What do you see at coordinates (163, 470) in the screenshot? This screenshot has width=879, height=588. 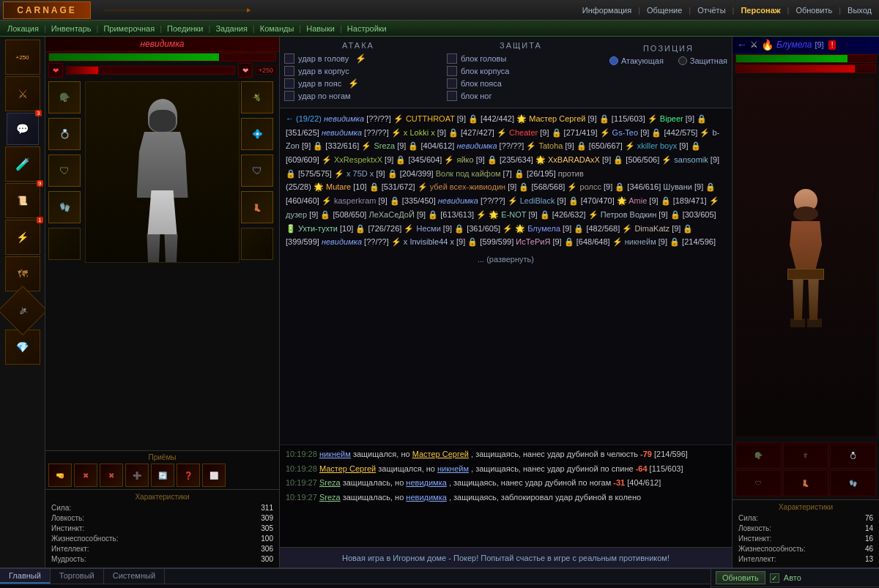 I see `techniques-area: Приёмы 🤜 ✖ ✖ ➕ 🔄 ❓ ⬜` at bounding box center [163, 470].